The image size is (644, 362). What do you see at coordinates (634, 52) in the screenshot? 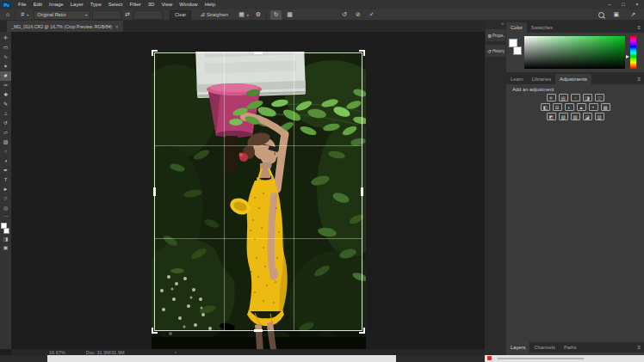
I see `hue-slider` at bounding box center [634, 52].